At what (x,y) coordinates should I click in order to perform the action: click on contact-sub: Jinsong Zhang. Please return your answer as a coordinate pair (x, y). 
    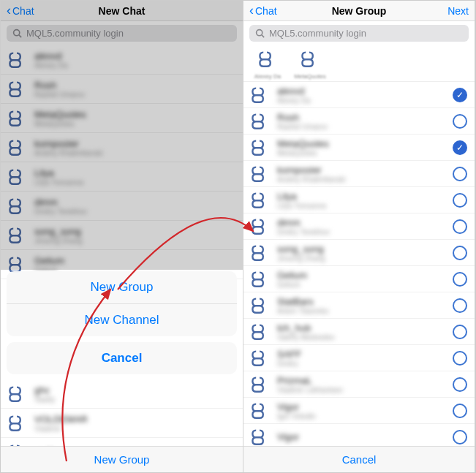
    Looking at the image, I should click on (135, 241).